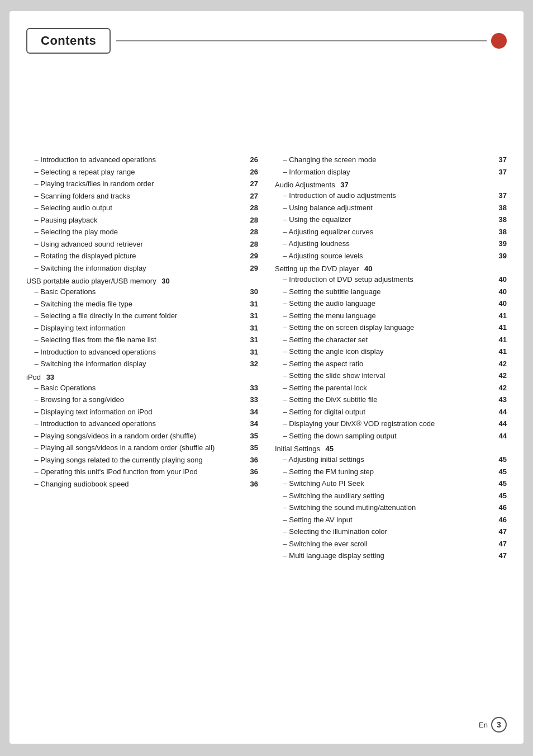 This screenshot has height=756, width=533. I want to click on toc-item: – Selecting a repeat play range 26, so click(142, 172).